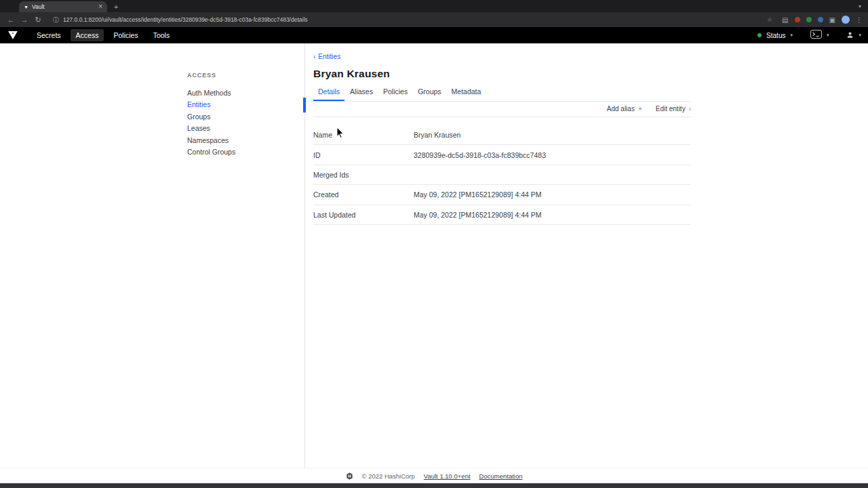 The height and width of the screenshot is (488, 868). What do you see at coordinates (363, 155) in the screenshot?
I see `row-label: ID` at bounding box center [363, 155].